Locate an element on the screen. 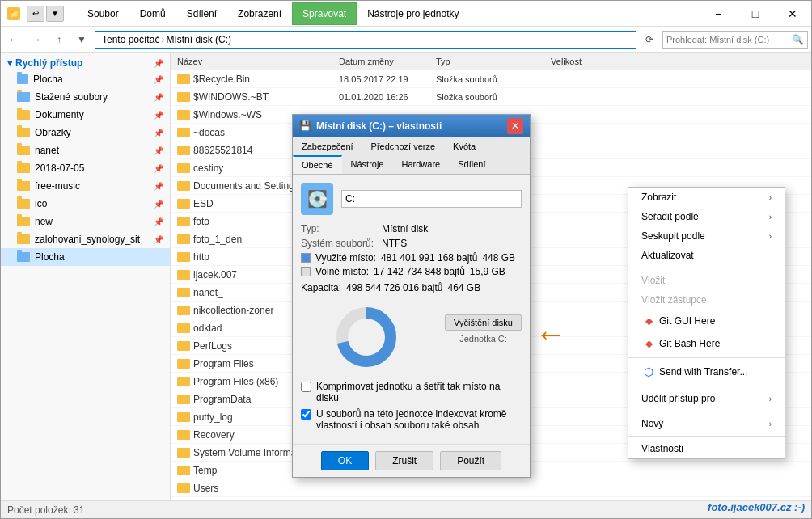  refresh-button: ⟳ is located at coordinates (649, 40).